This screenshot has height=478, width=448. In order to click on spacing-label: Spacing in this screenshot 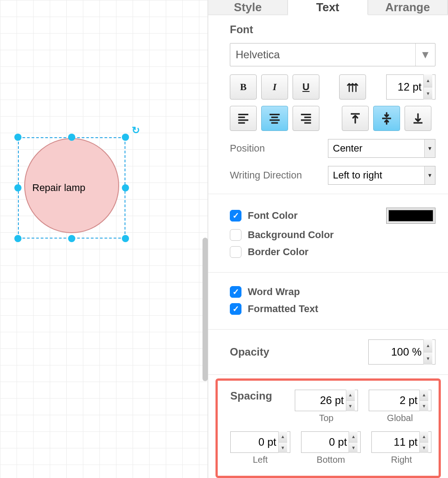, I will do `click(257, 396)`.